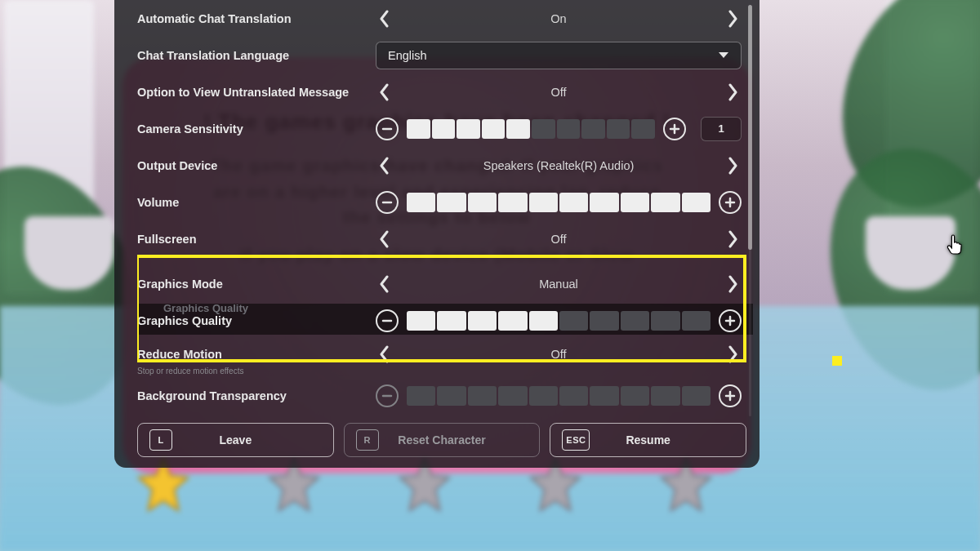 The image size is (980, 551). What do you see at coordinates (439, 18) in the screenshot?
I see `row-auto-chat-translation: Automatic Chat Translation On` at bounding box center [439, 18].